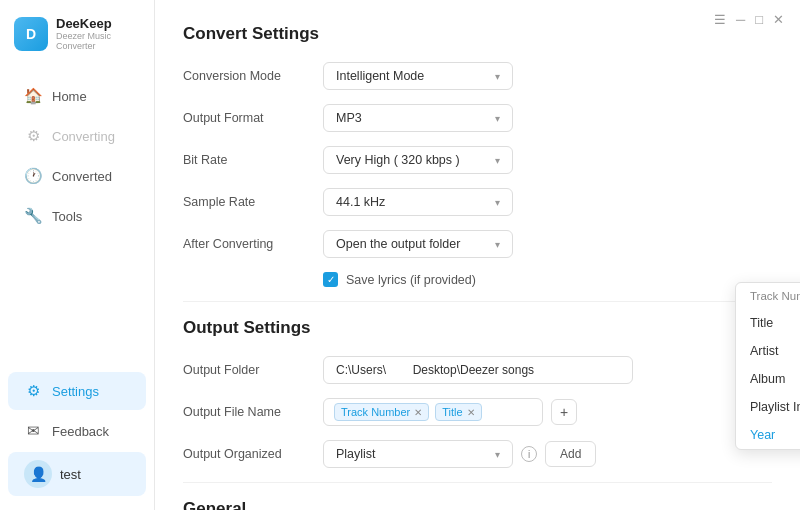  I want to click on bit-rate-label: Bit Rate, so click(253, 160).